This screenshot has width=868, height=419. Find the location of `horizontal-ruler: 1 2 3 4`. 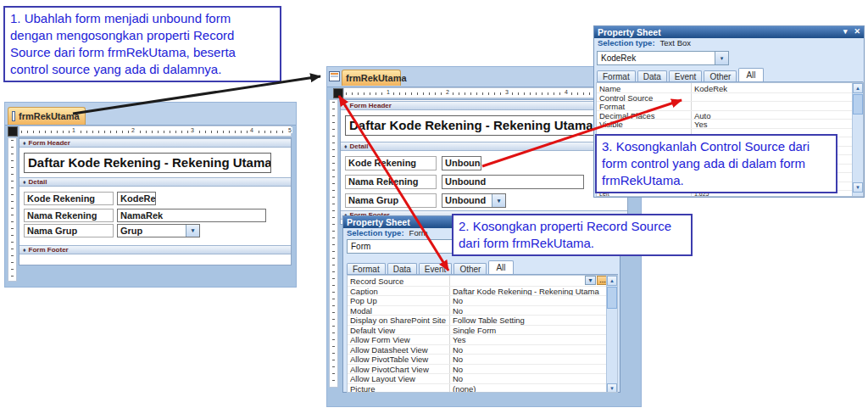

horizontal-ruler: 1 2 3 4 is located at coordinates (485, 93).